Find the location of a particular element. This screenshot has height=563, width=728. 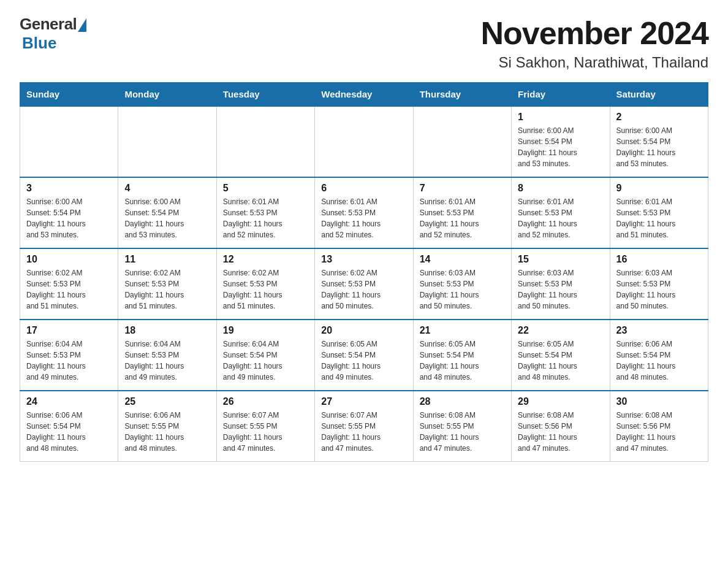

calendar-cell: 2Sunrise: 6:00 AM Sunset: 5:54 PM Daylig… is located at coordinates (659, 142).